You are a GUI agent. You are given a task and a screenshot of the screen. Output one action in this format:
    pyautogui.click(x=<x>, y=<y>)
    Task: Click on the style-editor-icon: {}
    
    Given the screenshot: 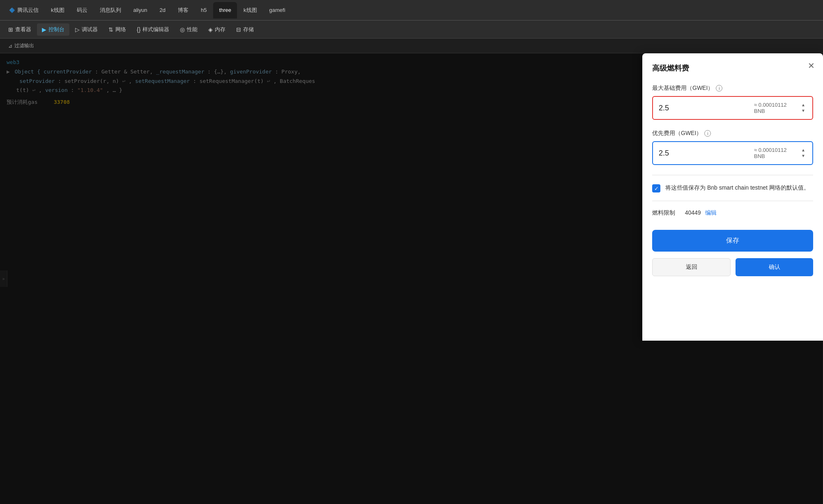 What is the action you would take?
    pyautogui.click(x=139, y=30)
    